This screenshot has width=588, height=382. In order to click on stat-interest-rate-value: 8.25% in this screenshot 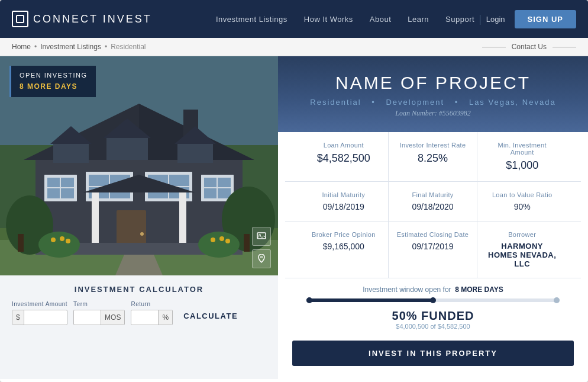, I will do `click(433, 159)`.